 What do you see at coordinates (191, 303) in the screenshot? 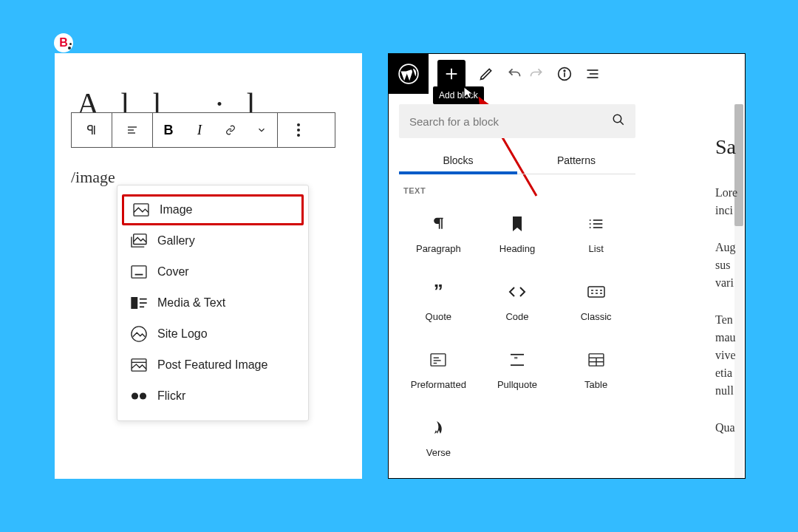
I see `suggestion-label: Media & Text` at bounding box center [191, 303].